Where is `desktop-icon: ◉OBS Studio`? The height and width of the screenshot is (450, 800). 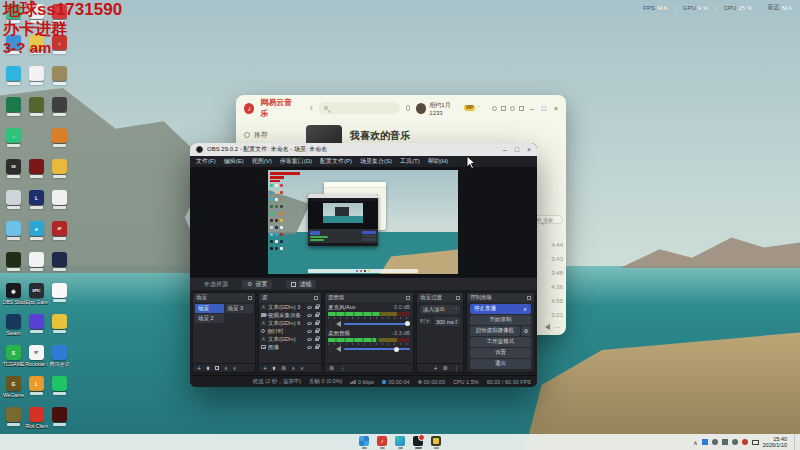
desktop-icon: ◉OBS Studio is located at coordinates (14, 298).